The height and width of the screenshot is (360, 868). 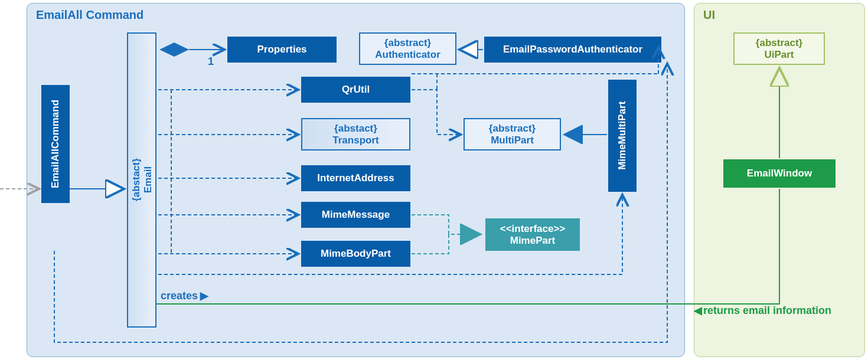 What do you see at coordinates (698, 310) in the screenshot?
I see `triangle-icon: ◀` at bounding box center [698, 310].